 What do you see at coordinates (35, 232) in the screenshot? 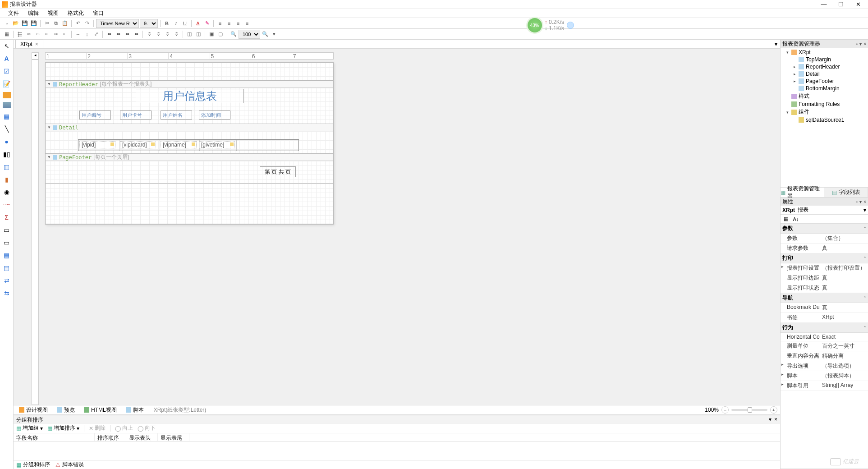
I see `vertical-ruler` at bounding box center [35, 232].